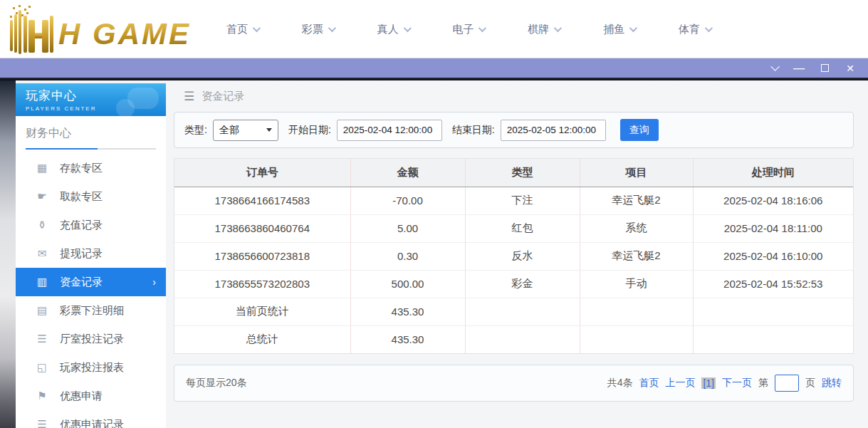 The height and width of the screenshot is (428, 868). Describe the element at coordinates (42, 310) in the screenshot. I see `list-icon: ▤` at that location.